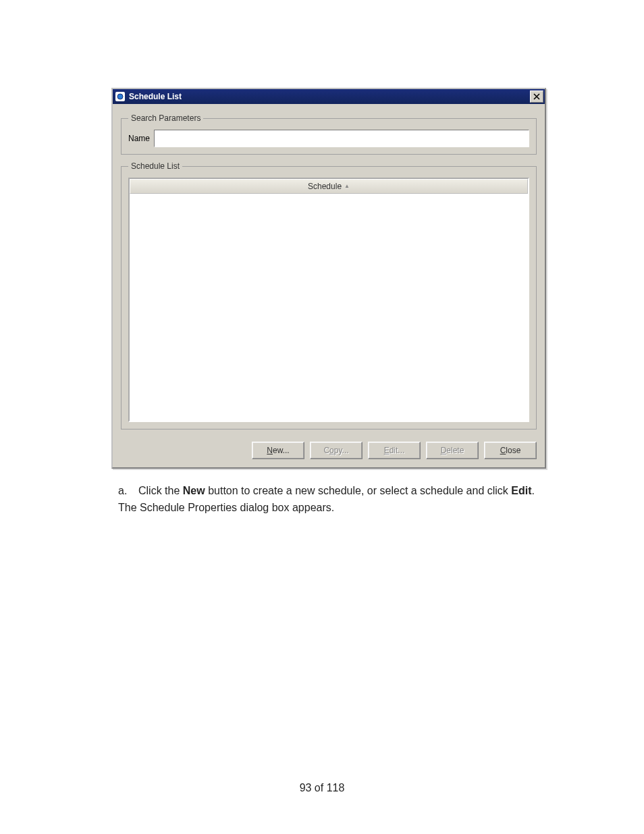  I want to click on dialog-titlebar: Schedule List, so click(329, 97).